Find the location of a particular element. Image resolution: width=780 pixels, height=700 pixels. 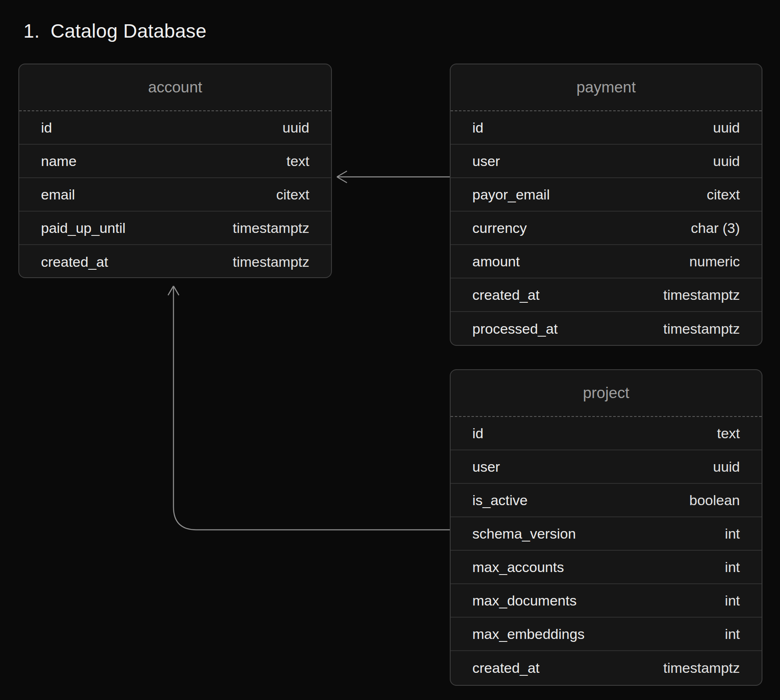

column-row: max_documentsint is located at coordinates (606, 601).